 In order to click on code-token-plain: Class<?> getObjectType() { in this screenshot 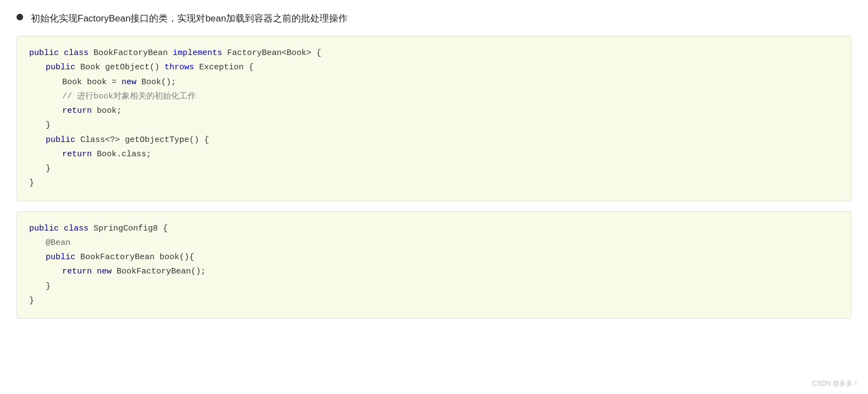, I will do `click(142, 140)`.